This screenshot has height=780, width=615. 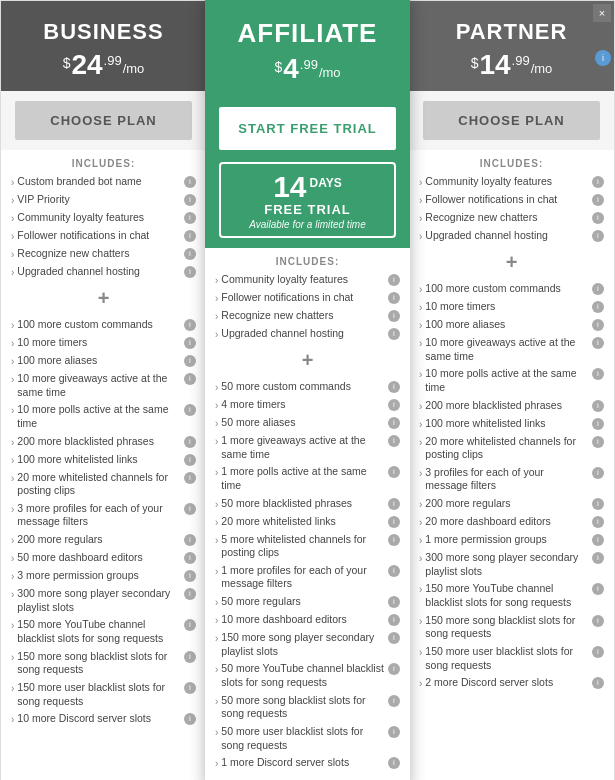 What do you see at coordinates (104, 254) in the screenshot?
I see `list-item: › Recognize new chatters i` at bounding box center [104, 254].